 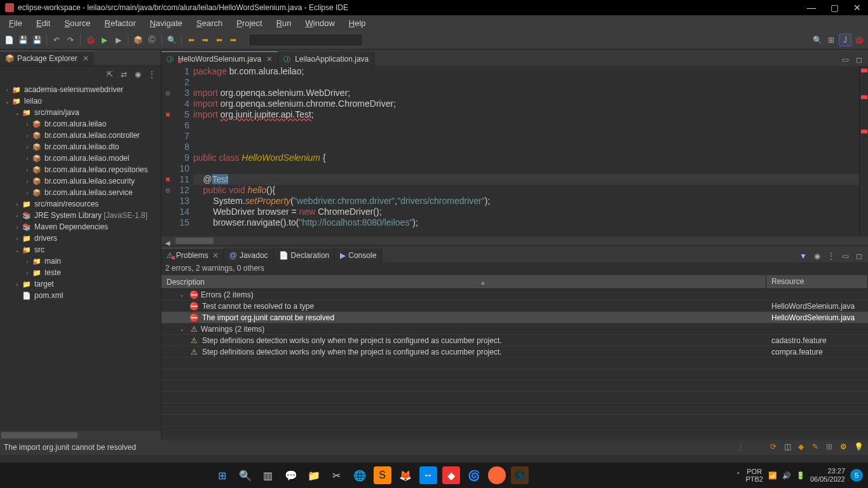 I want to click on notification-badge: 5, so click(x=857, y=475).